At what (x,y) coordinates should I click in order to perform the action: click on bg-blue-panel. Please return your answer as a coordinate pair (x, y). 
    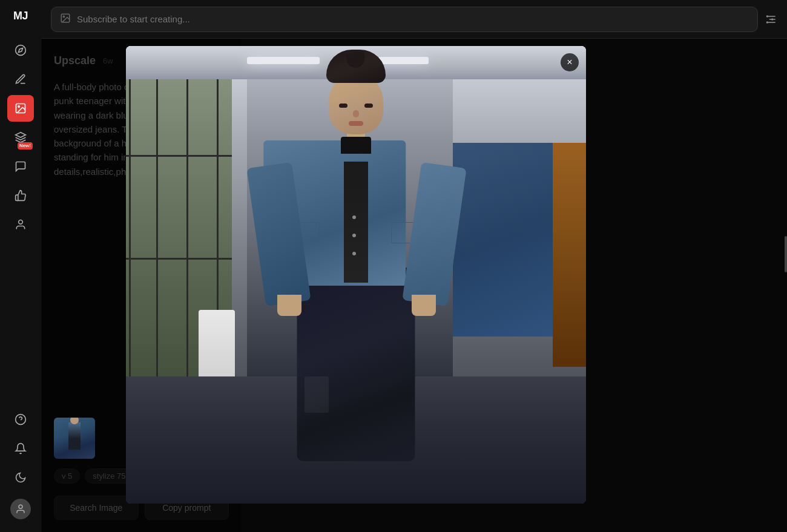
    Looking at the image, I should click on (502, 240).